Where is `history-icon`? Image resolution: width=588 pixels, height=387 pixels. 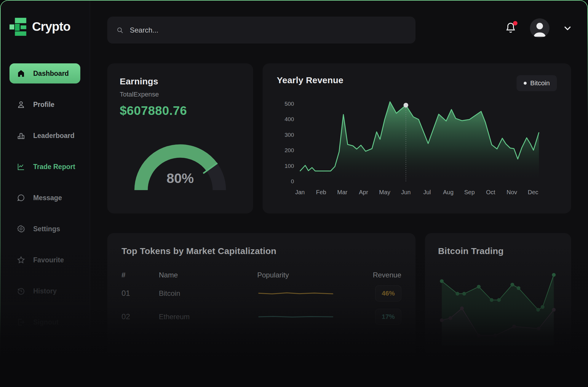
history-icon is located at coordinates (21, 291).